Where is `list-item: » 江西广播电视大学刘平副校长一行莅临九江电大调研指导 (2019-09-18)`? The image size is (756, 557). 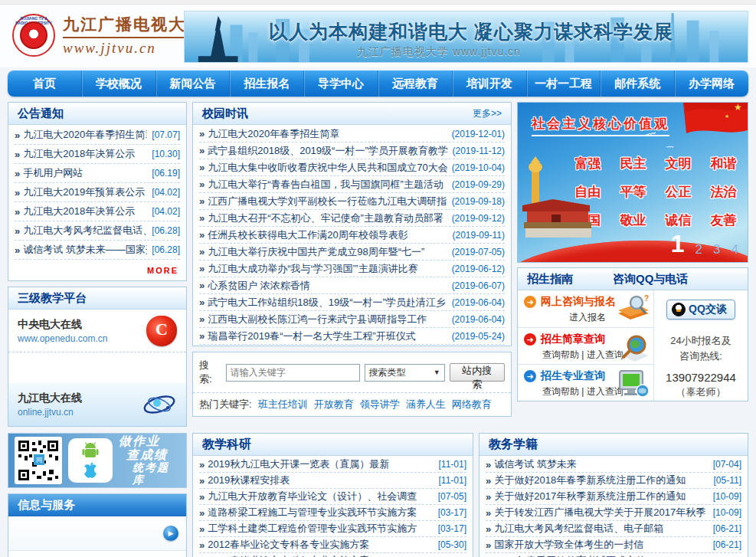 list-item: » 江西广播电视大学刘平副校长一行莅临九江电大调研指导 (2019-09-18) is located at coordinates (352, 202).